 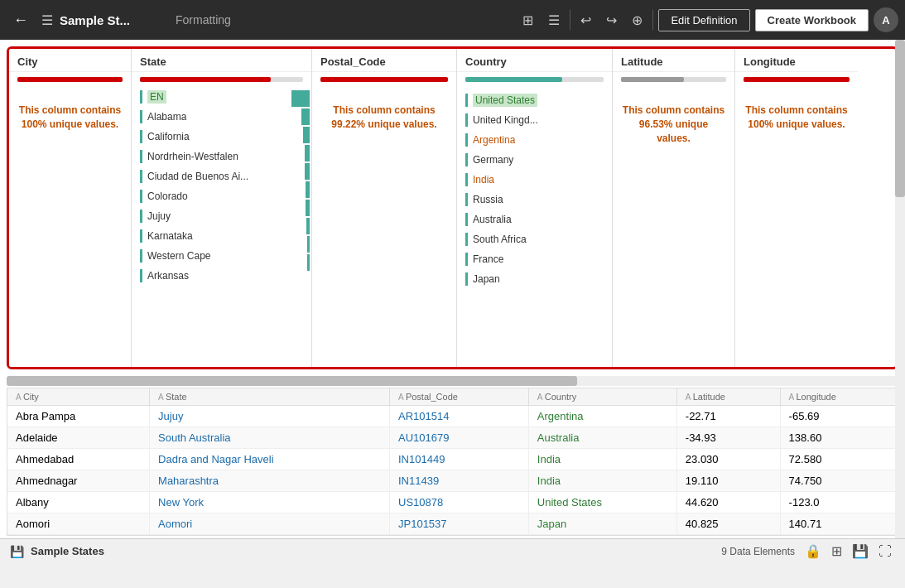 I want to click on table-row: Ahmednagar Maharashtra IN11439 India 19.…, so click(x=452, y=481).